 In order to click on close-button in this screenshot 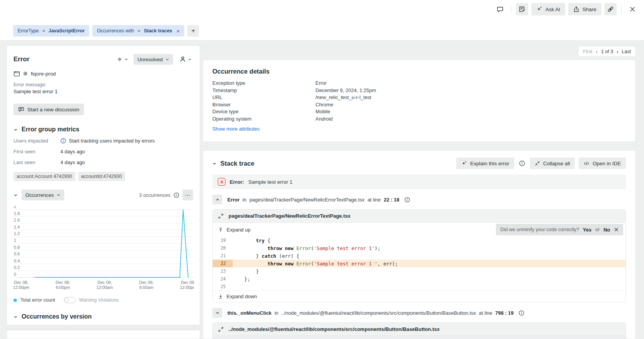, I will do `click(632, 9)`.